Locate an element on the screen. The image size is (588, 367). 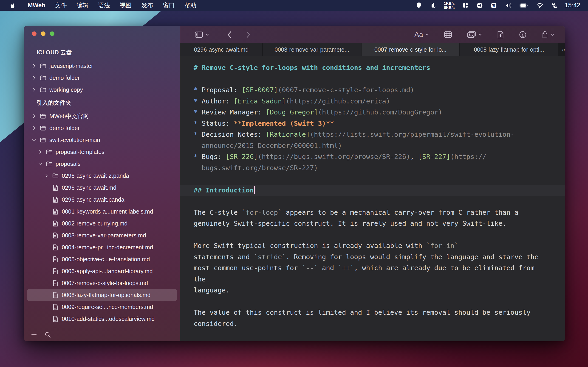
text-style-button: Aa is located at coordinates (422, 34).